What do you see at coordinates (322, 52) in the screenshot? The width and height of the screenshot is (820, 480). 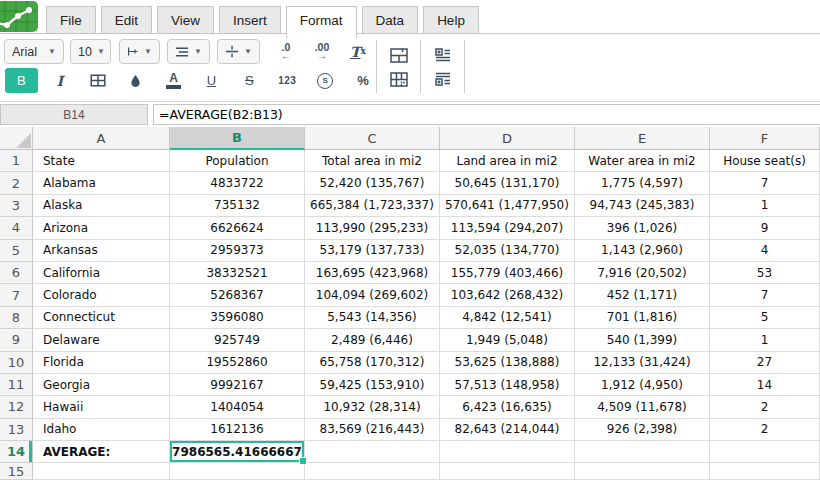 I see `increase-decimals-button: .00 →` at bounding box center [322, 52].